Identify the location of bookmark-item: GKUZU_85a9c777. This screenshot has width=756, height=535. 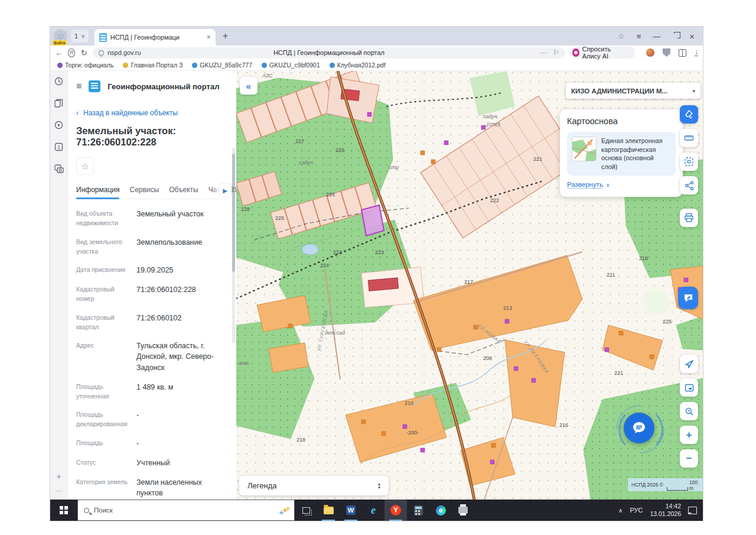
(222, 65).